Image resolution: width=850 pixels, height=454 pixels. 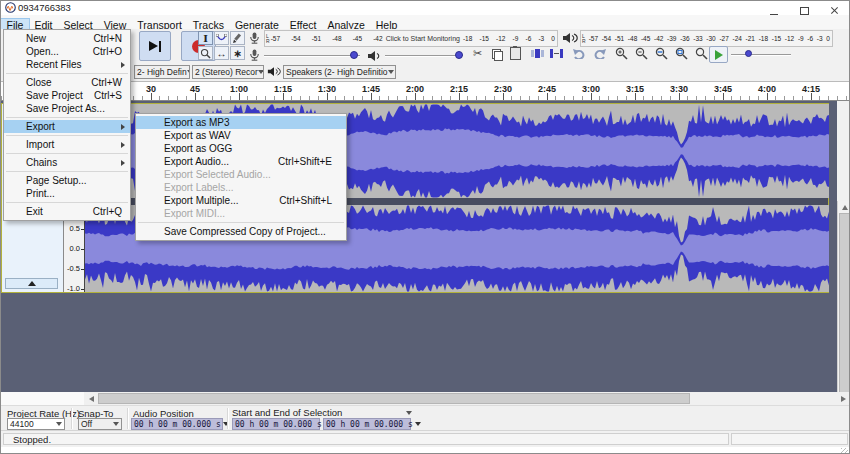 I want to click on menu-item-close: CloseCtrl+W, so click(x=67, y=82).